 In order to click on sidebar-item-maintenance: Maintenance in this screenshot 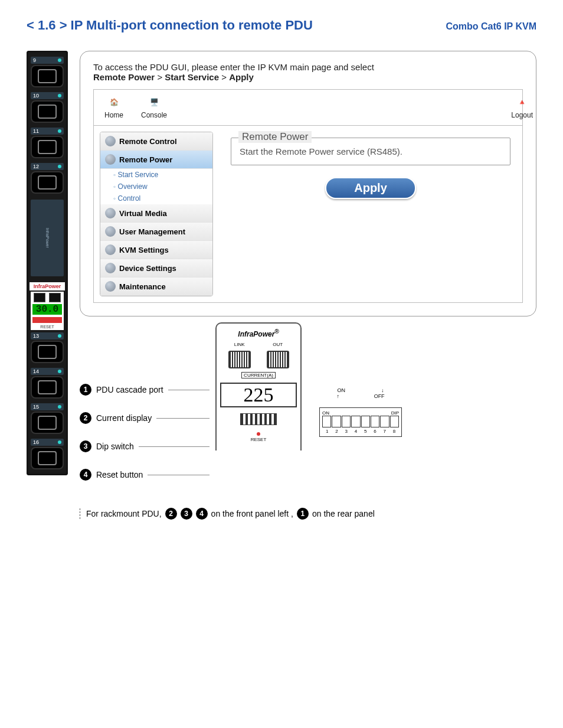, I will do `click(156, 287)`.